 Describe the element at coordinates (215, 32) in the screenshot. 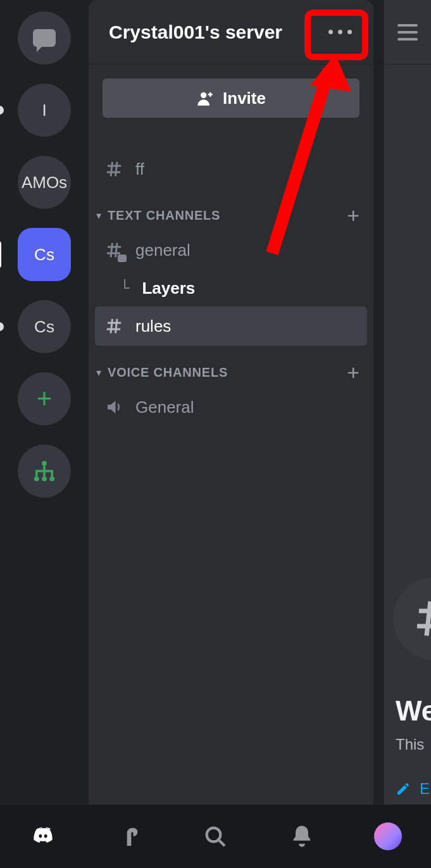

I see `server-title: Crystal001's server` at that location.